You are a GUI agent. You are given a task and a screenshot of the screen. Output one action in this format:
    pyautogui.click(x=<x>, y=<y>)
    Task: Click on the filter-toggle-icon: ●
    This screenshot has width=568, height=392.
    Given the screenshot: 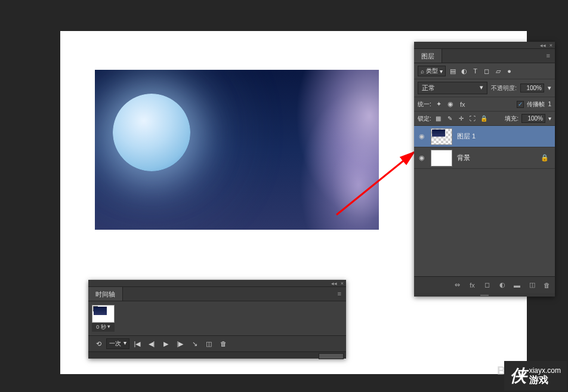 What is the action you would take?
    pyautogui.click(x=510, y=72)
    